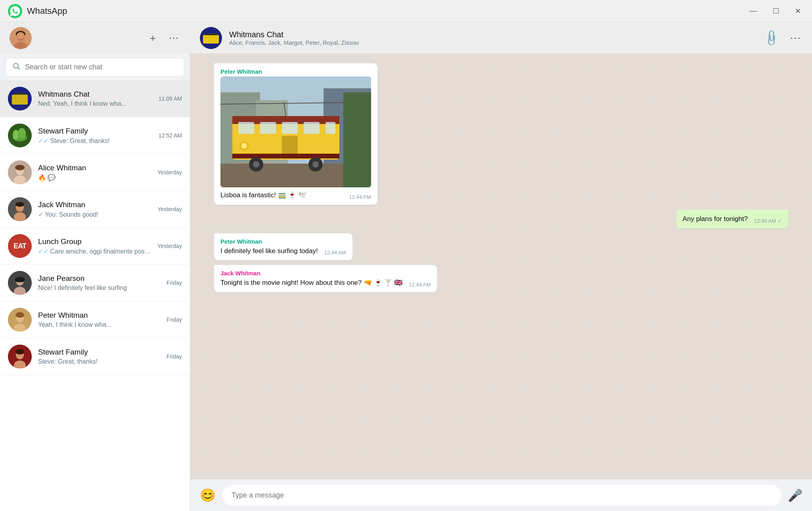 The width and height of the screenshot is (812, 511). Describe the element at coordinates (502, 495) in the screenshot. I see `message-input` at that location.